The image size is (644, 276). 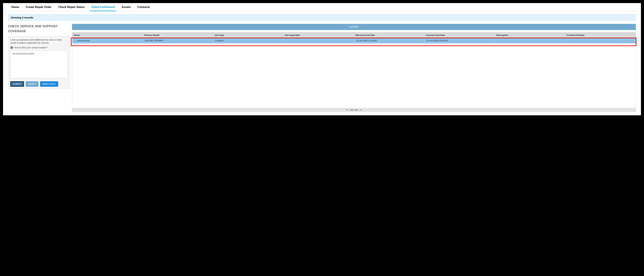 I want to click on pager-first-icon: ⏮, so click(x=347, y=110).